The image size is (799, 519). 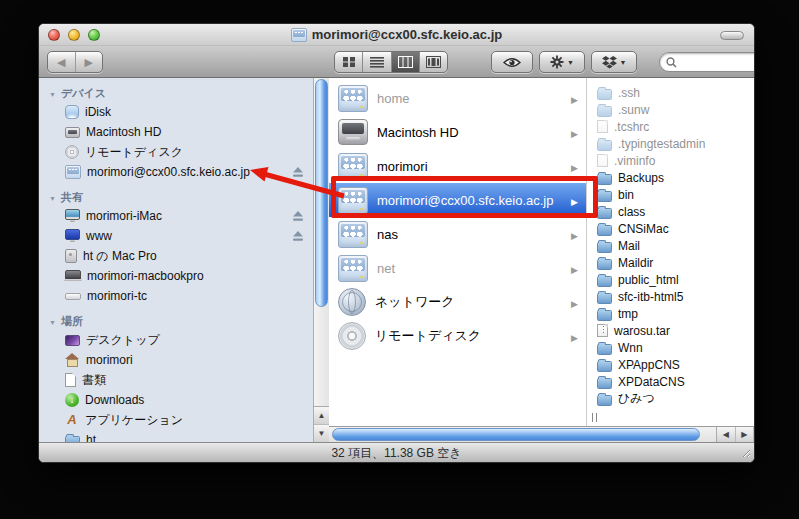 I want to click on scroll-down-button: ▼, so click(x=322, y=434).